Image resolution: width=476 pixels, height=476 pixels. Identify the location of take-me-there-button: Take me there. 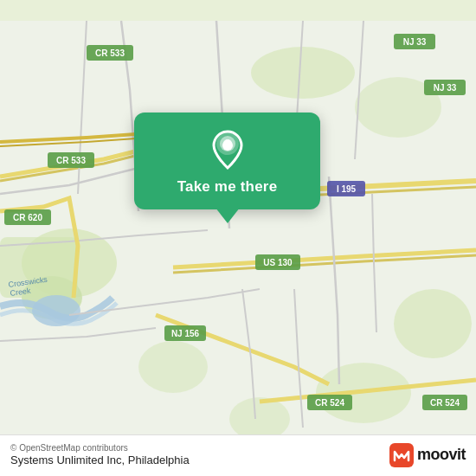
(228, 187).